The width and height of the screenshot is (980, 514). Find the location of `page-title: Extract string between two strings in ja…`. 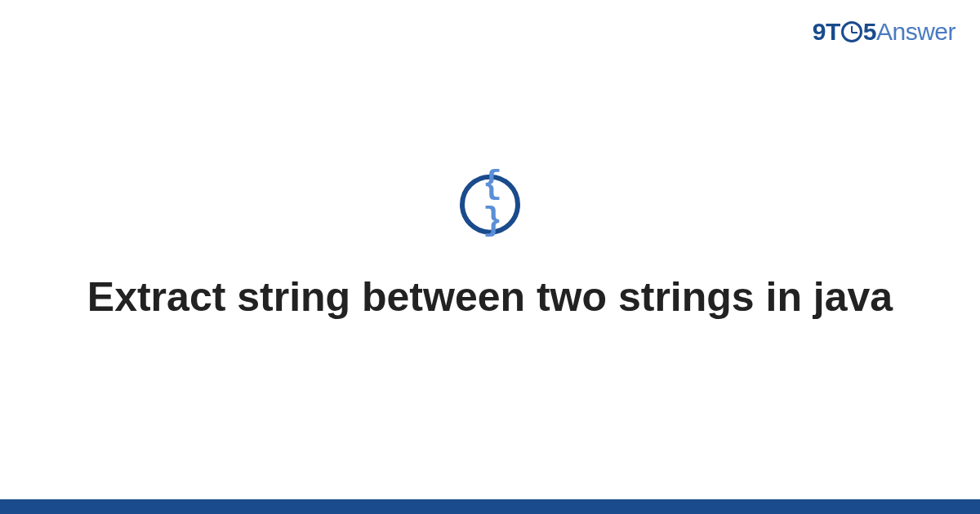

page-title: Extract string between two strings in ja… is located at coordinates (490, 297).